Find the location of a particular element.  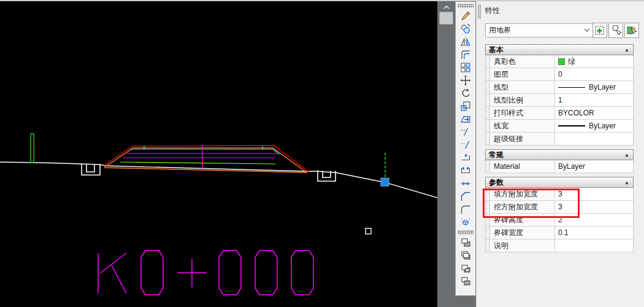

explode-icon is located at coordinates (466, 222).